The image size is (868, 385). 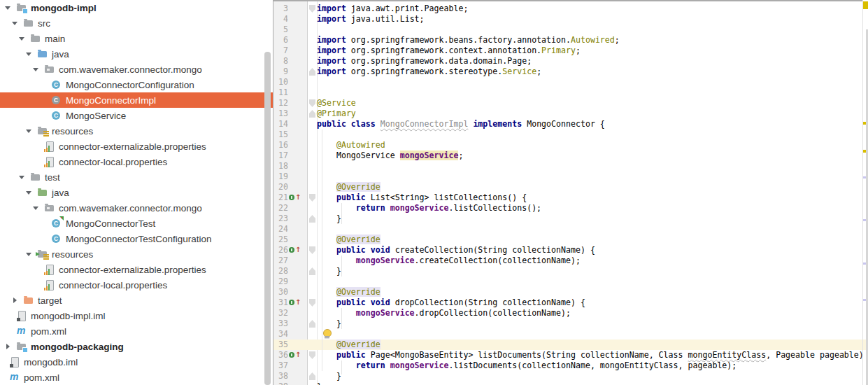 I want to click on code-line-35: @Override, so click(x=348, y=344).